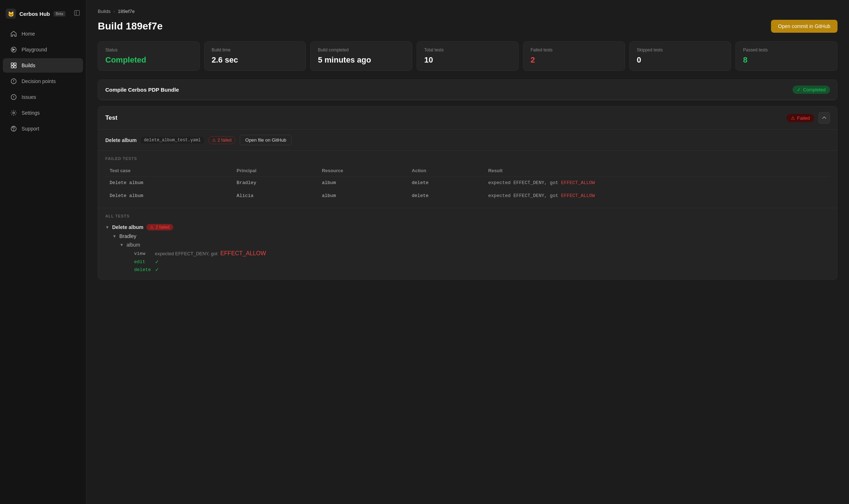 Image resolution: width=849 pixels, height=504 pixels. I want to click on all-tests-label: ALL TESTS, so click(468, 216).